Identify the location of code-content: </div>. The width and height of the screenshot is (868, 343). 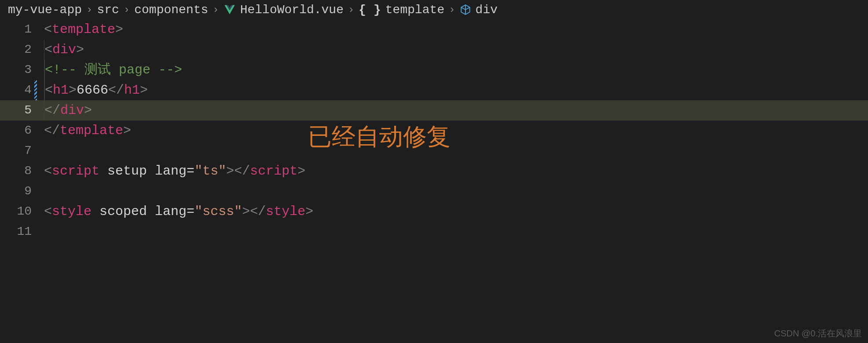
(68, 110).